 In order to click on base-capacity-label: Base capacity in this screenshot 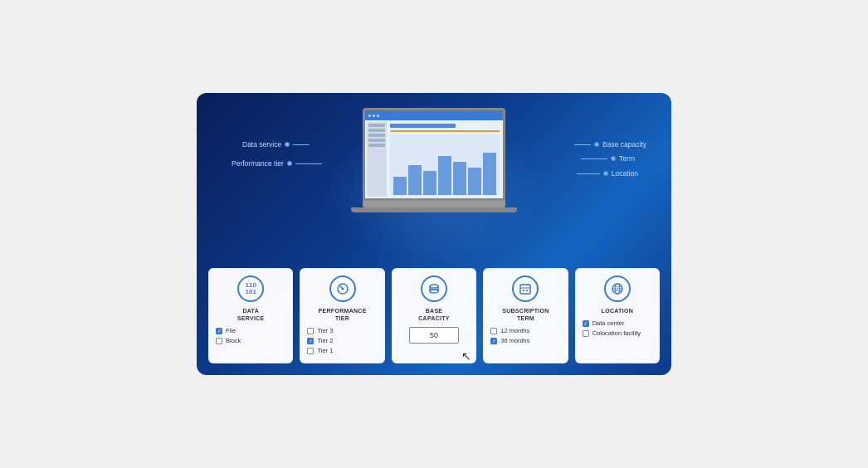, I will do `click(611, 144)`.